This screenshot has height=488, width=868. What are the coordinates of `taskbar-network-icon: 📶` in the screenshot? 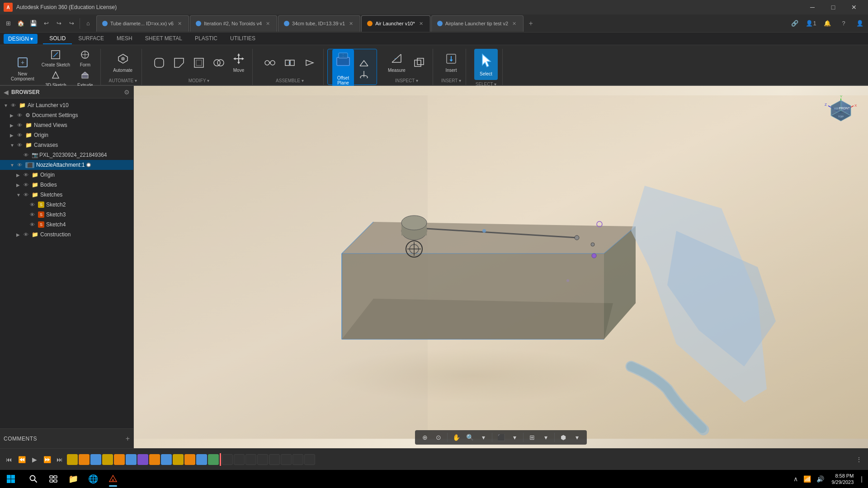 It's located at (807, 479).